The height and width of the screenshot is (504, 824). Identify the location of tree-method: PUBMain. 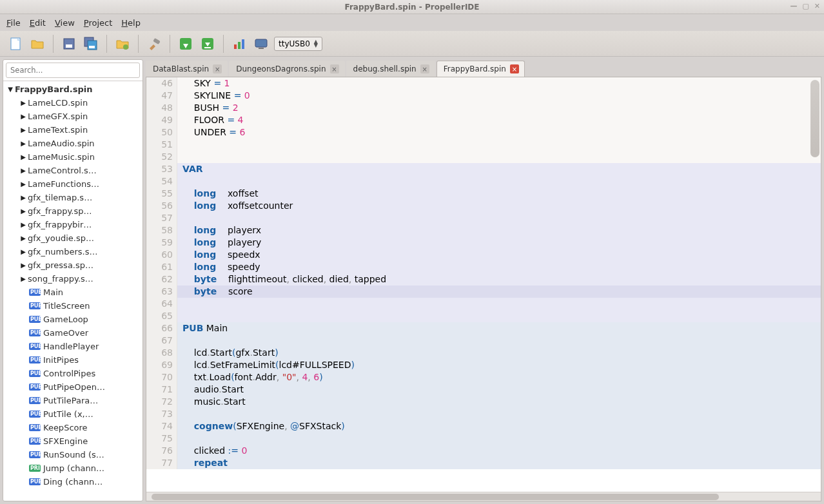
(74, 293).